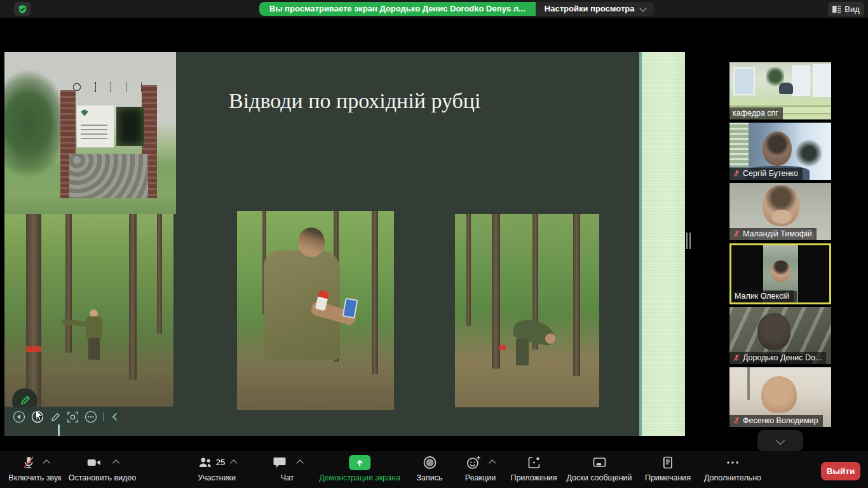 The image size is (868, 488). Describe the element at coordinates (474, 463) in the screenshot. I see `reactions-smiley-icon` at that location.